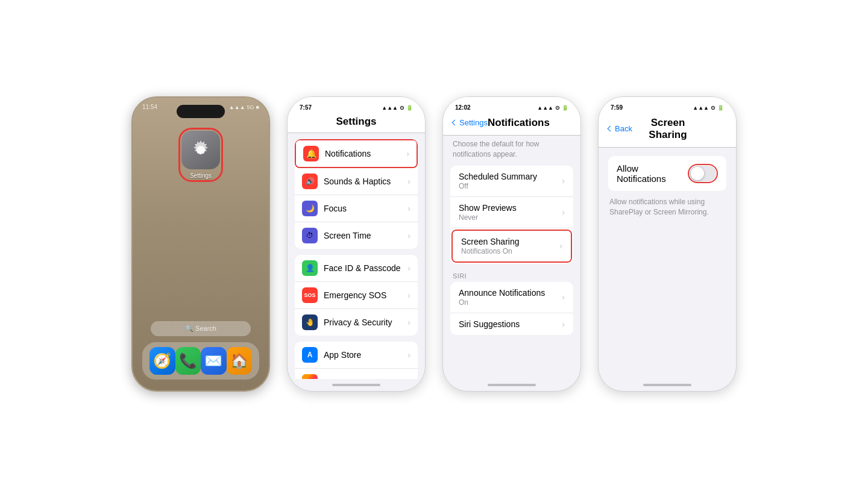 This screenshot has height=488, width=868. What do you see at coordinates (512, 123) in the screenshot?
I see `notifications-nav-row: Settings Notifications` at bounding box center [512, 123].